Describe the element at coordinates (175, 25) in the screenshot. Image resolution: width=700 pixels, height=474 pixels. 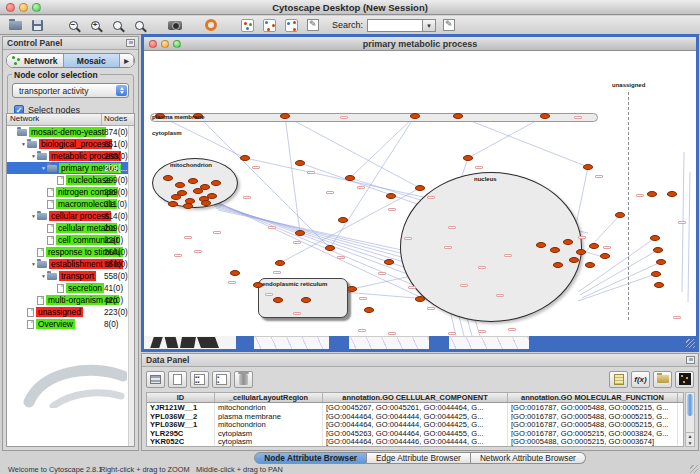
I see `snapshot-button` at that location.